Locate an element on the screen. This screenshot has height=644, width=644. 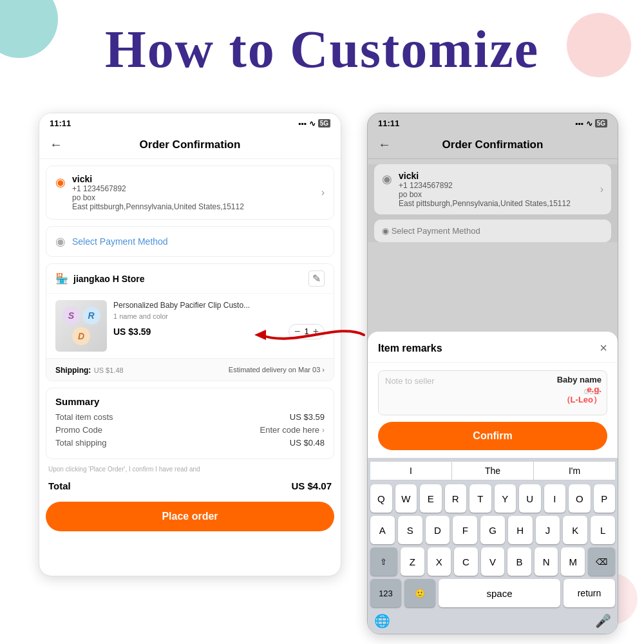
key-space: space is located at coordinates (500, 593).